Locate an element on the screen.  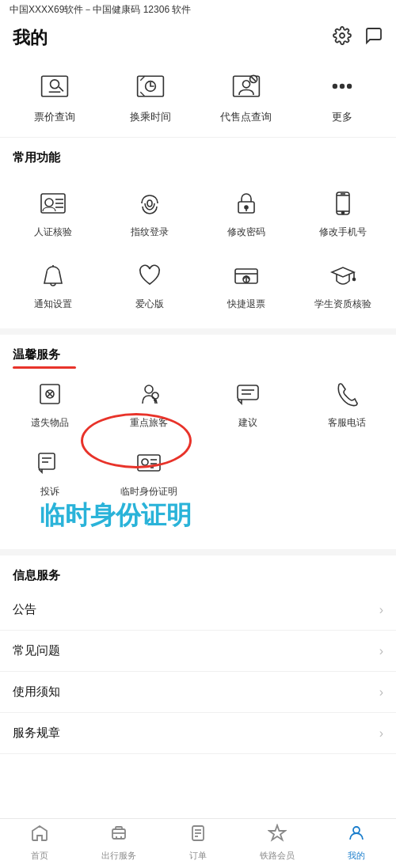
instructions-label: 使用须知 is located at coordinates (36, 692).